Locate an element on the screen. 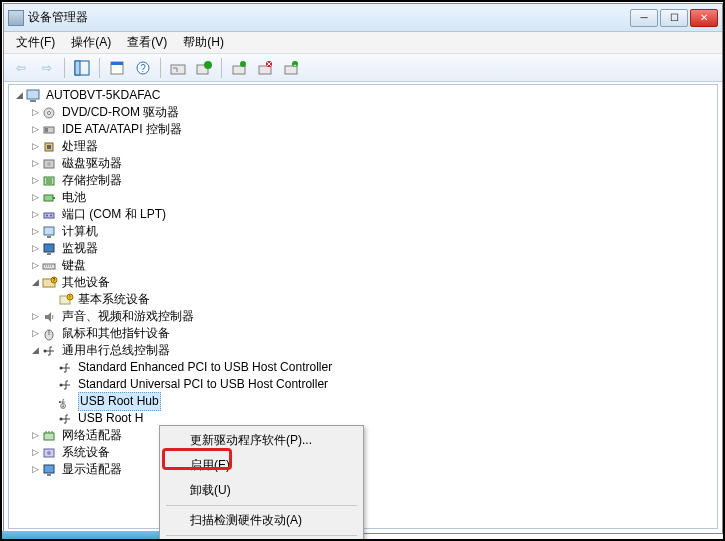 The height and width of the screenshot is (541, 725). tree-label: 系统设备 is located at coordinates (86, 452).